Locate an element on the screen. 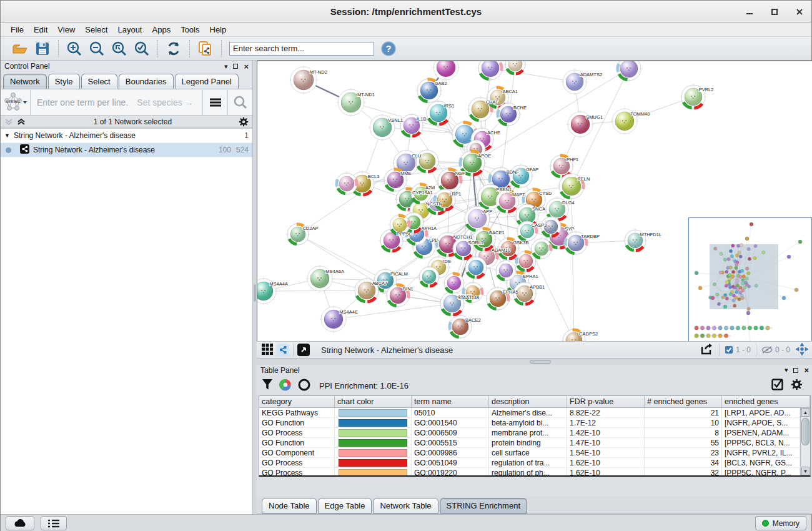 Image resolution: width=812 pixels, height=531 pixels. string-menu-icon is located at coordinates (215, 102).